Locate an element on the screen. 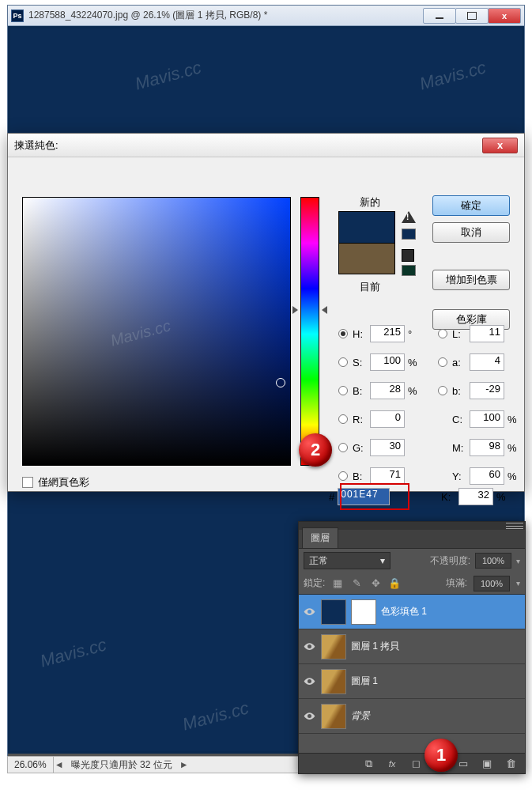 Image resolution: width=532 pixels, height=805 pixels. input-g: 30 is located at coordinates (387, 448).